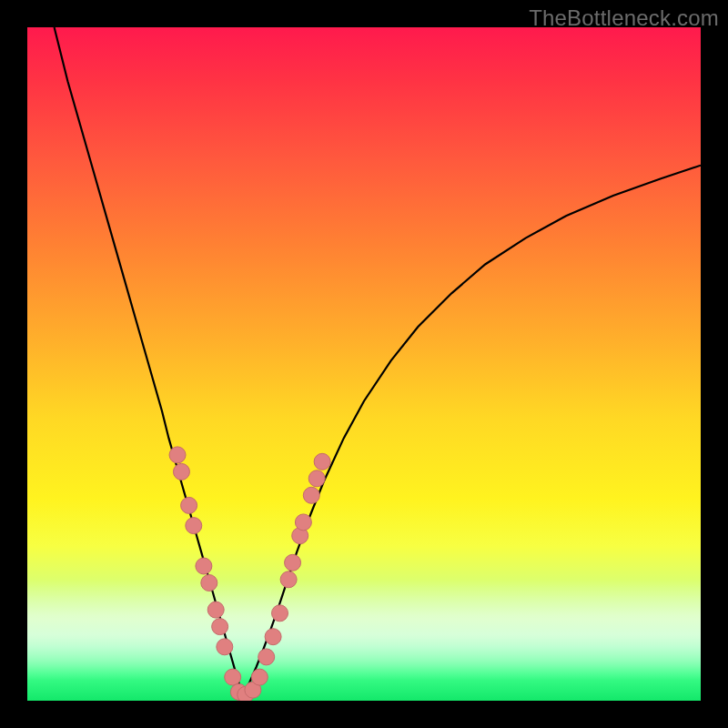  Describe the element at coordinates (249, 573) in the screenshot. I see `data-points` at that location.